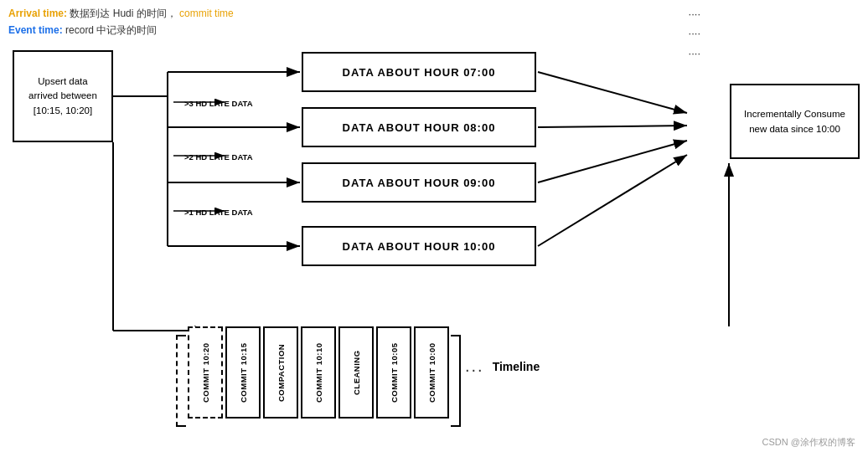 The height and width of the screenshot is (457, 868). Describe the element at coordinates (394, 372) in the screenshot. I see `commit-box-1005: COMMIT 10:05` at that location.